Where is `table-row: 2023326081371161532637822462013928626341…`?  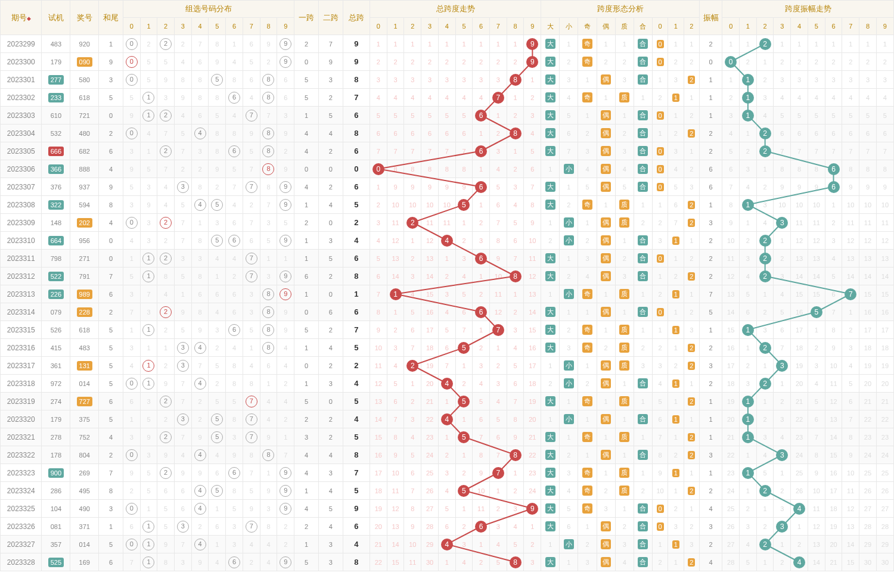 table-row: 2023326081371161532637822462013928626341… is located at coordinates (447, 527).